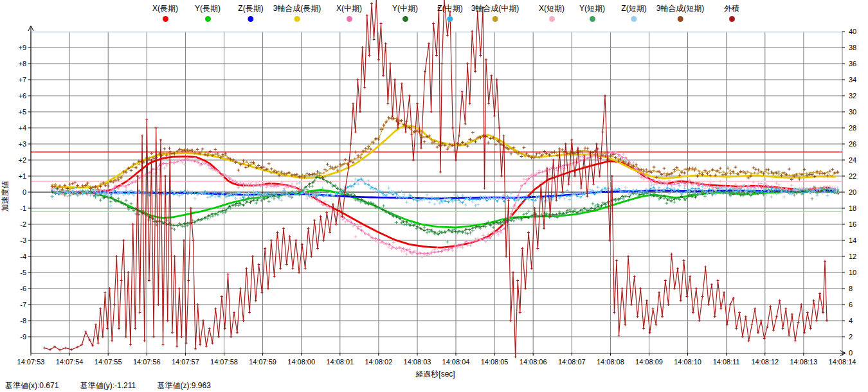 This screenshot has height=392, width=868. Describe the element at coordinates (853, 272) in the screenshot. I see `svg-text: 10` at that location.